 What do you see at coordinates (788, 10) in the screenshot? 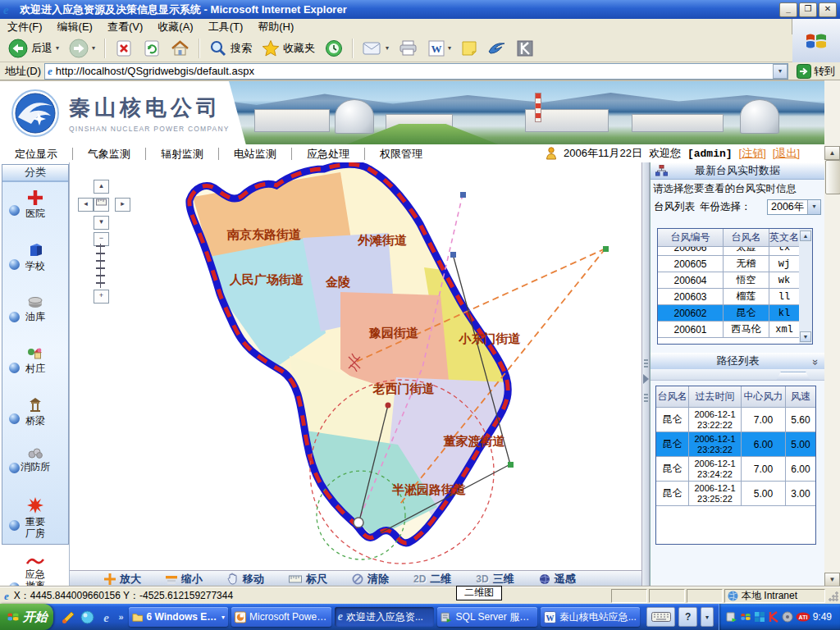
I see `minimize-button: _` at bounding box center [788, 10].